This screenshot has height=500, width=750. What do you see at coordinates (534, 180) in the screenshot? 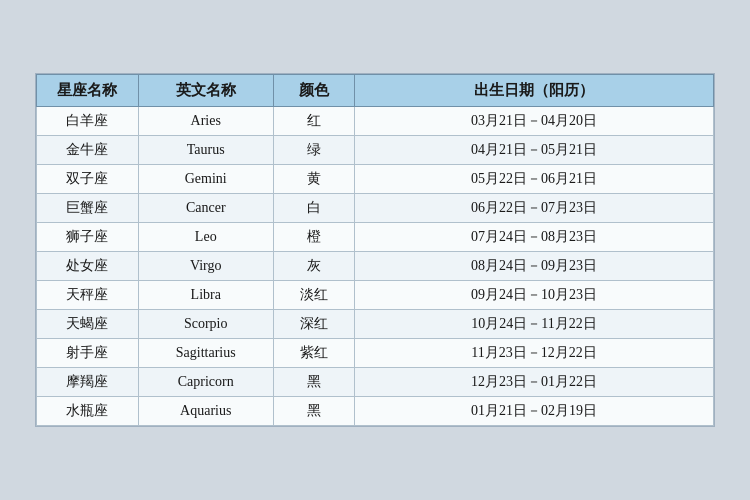
I see `cell-date: 05月22日－06月21日` at bounding box center [534, 180].